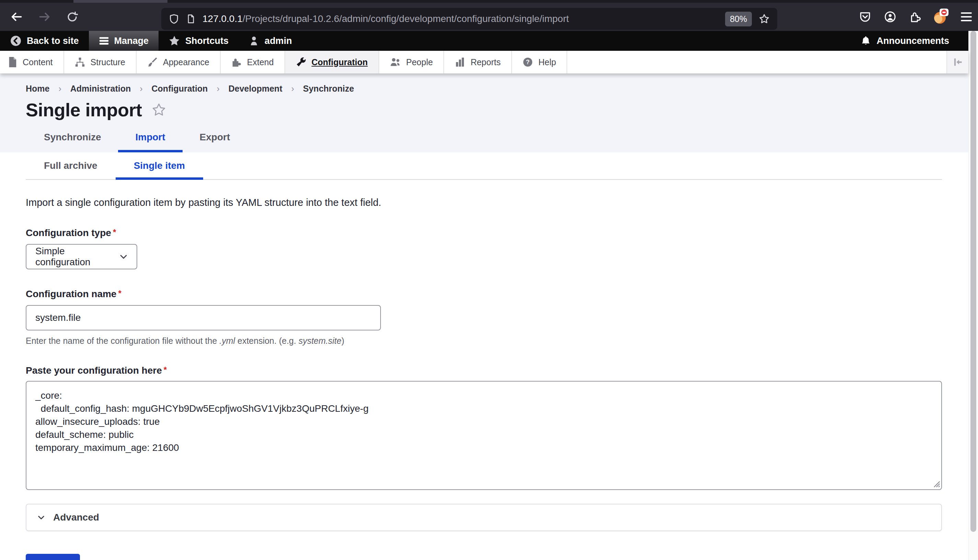  I want to click on tab-full-archive: Full archive, so click(71, 166).